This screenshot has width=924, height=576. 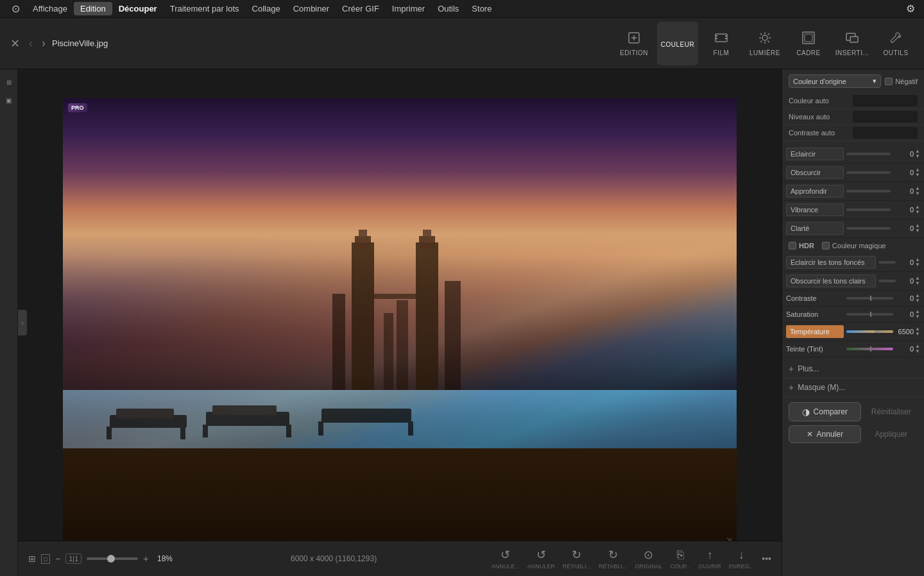 What do you see at coordinates (896, 44) in the screenshot?
I see `tool-outils: OUTILS` at bounding box center [896, 44].